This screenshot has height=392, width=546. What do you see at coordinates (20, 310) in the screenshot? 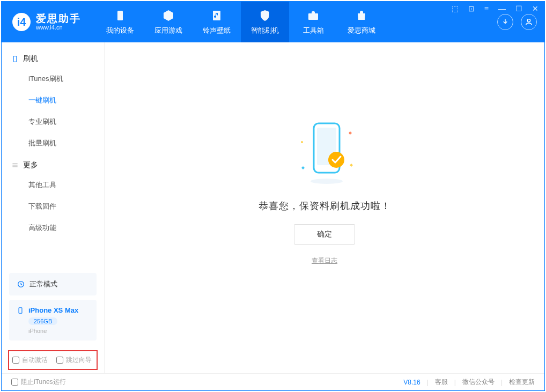
I see `phone-small-icon` at bounding box center [20, 310].